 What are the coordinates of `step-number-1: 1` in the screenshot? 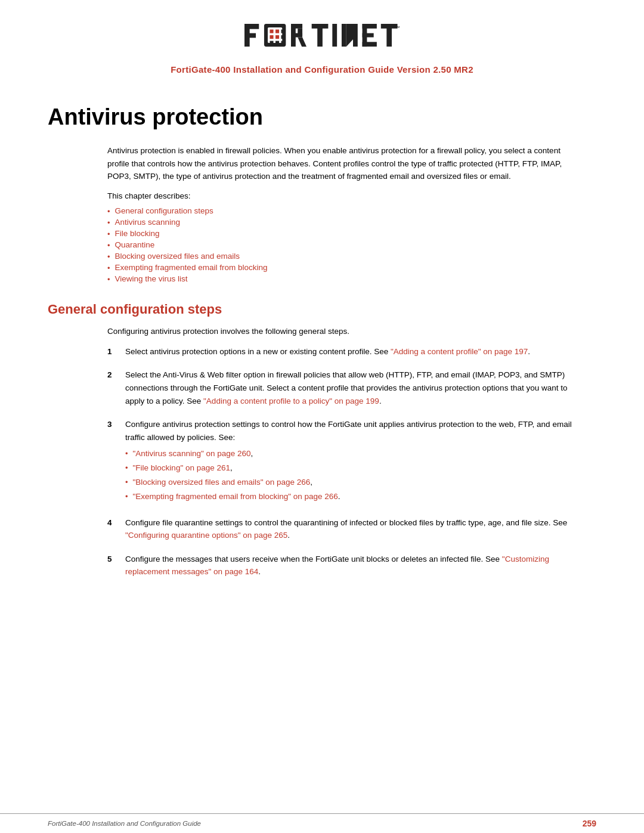 It's located at (116, 352).